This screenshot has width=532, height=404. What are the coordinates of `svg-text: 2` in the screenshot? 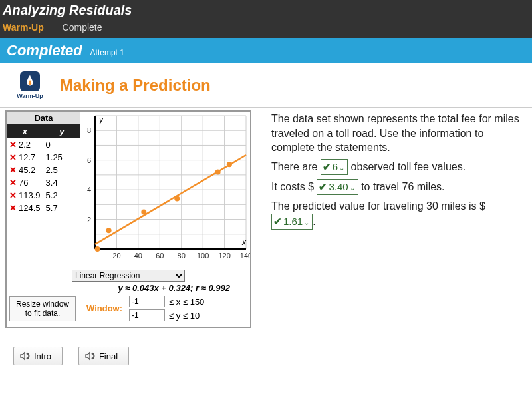 It's located at (89, 220).